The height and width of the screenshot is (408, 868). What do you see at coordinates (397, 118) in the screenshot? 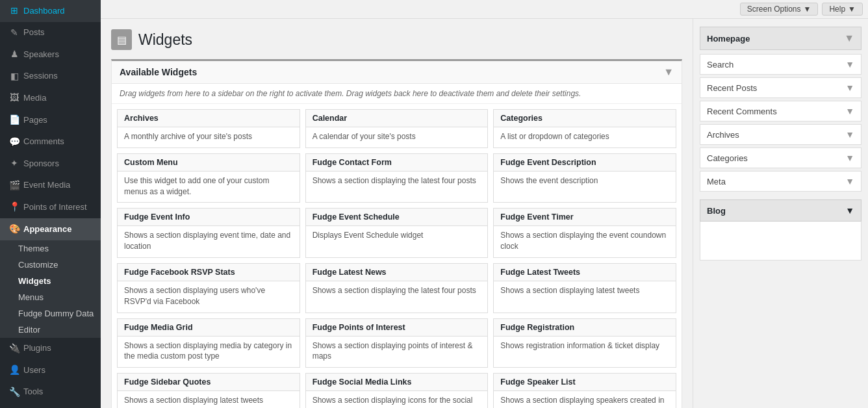
I see `widget-title: Calendar` at bounding box center [397, 118].